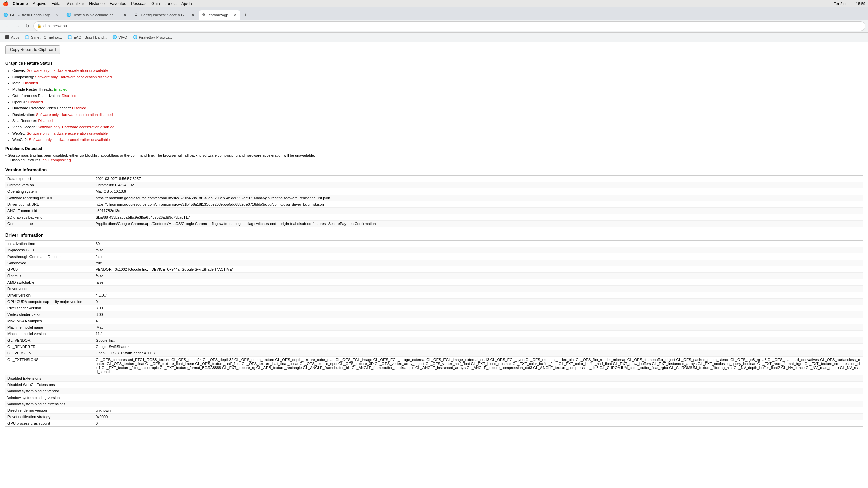 The image size is (868, 488). I want to click on driver-row-label: GL_VENDOR, so click(50, 340).